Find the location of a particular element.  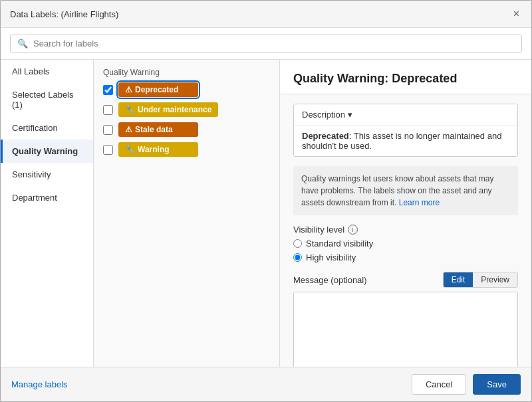

radio-standard-input is located at coordinates (298, 243).